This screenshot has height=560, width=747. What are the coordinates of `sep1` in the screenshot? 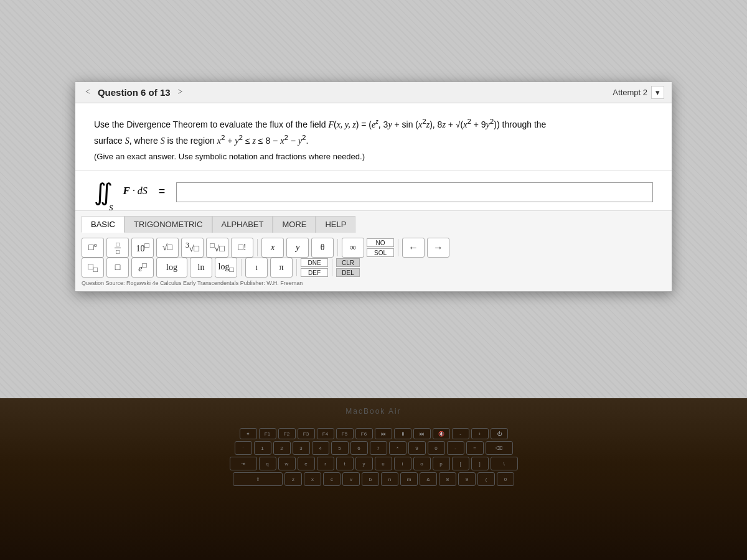 It's located at (258, 248).